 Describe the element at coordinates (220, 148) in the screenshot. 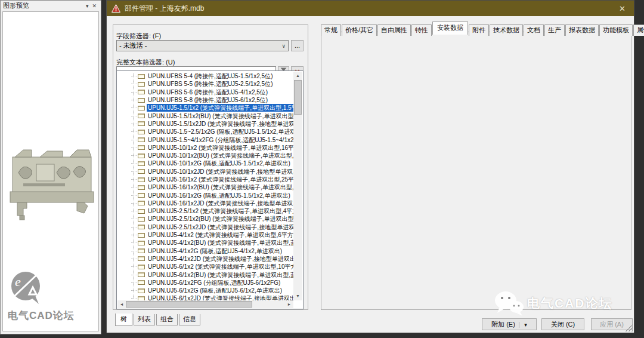

I see `tree-item-label: UPUN.UJ5-10/1x2 (笼式弹簧接线端子,单进双出型,16平方,6` at that location.